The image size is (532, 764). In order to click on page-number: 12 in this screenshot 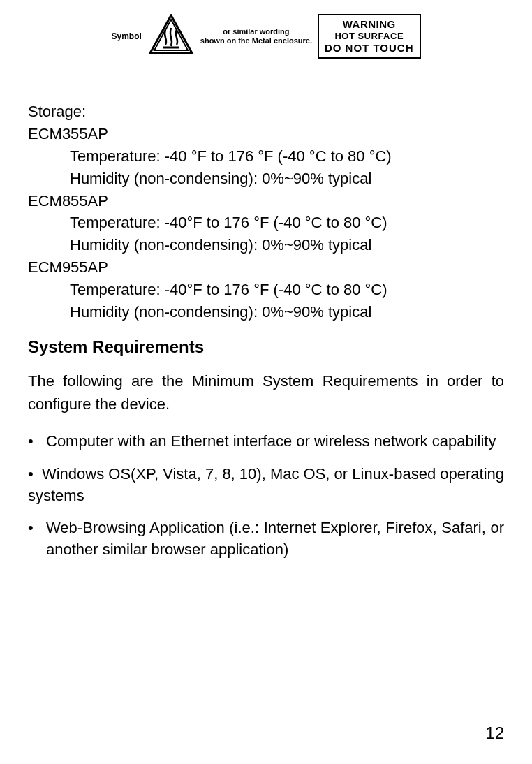, I will do `click(494, 733)`.